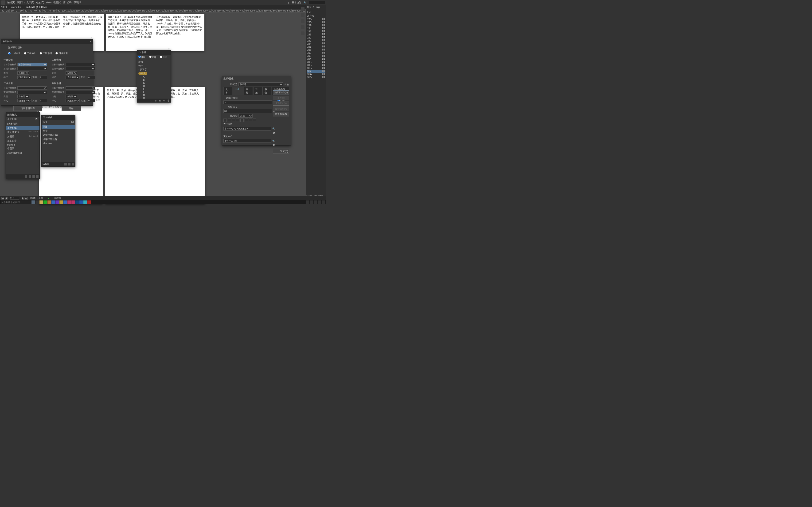 Image resolution: width=812 pixels, height=507 pixels. What do you see at coordinates (154, 89) in the screenshot?
I see `index-tree-node: › E` at bounding box center [154, 89].